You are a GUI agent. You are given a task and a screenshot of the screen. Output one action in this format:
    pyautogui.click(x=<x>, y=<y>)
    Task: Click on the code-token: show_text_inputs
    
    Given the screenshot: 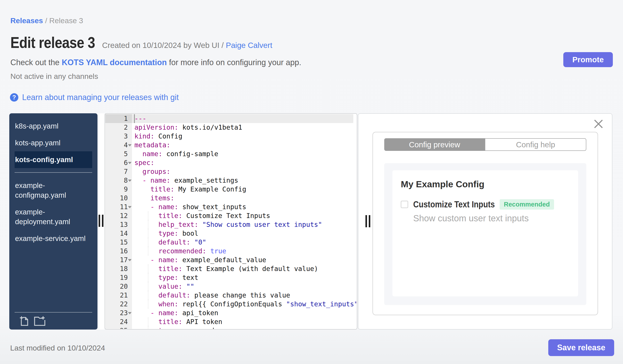 What is the action you would take?
    pyautogui.click(x=212, y=207)
    